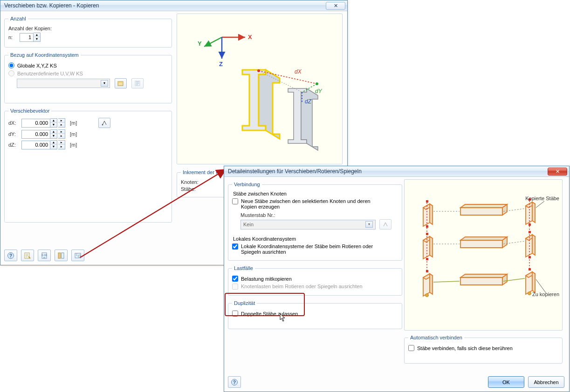  What do you see at coordinates (315, 315) in the screenshot?
I see `group-duplizitaet: Duplizität Doppelte Stäbe zulassen` at bounding box center [315, 315].